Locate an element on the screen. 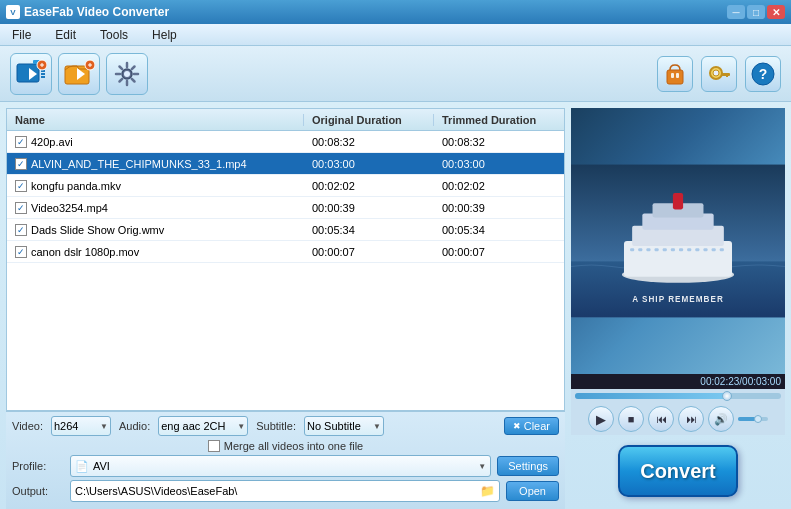 This screenshot has width=791, height=509. header-trimmed-duration: Trimmed Duration is located at coordinates (499, 120).